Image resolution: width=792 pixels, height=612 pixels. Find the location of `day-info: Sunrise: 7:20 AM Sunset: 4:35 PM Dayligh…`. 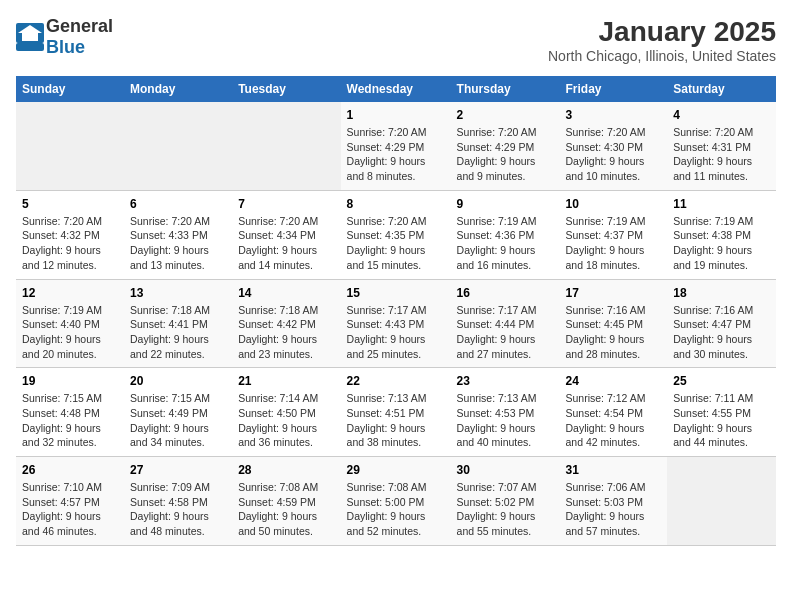

day-info: Sunrise: 7:20 AM Sunset: 4:35 PM Dayligh… is located at coordinates (396, 244).